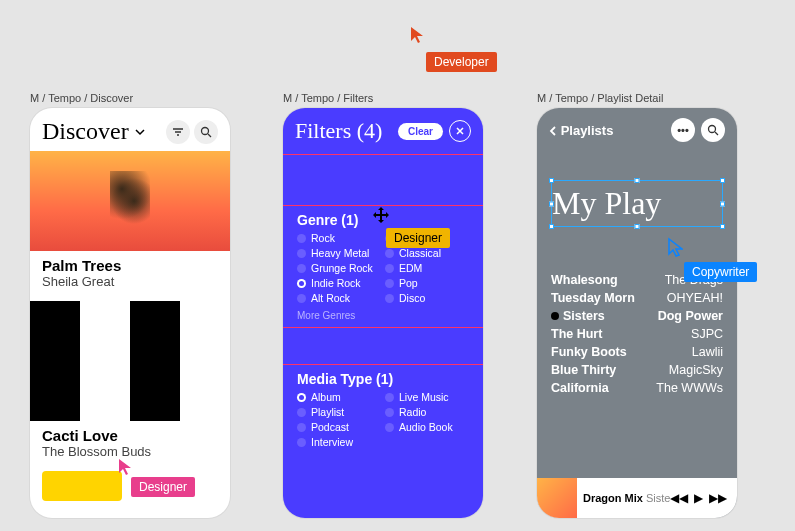  I want to click on frame-label: M / Tempo / Filters, so click(328, 98).